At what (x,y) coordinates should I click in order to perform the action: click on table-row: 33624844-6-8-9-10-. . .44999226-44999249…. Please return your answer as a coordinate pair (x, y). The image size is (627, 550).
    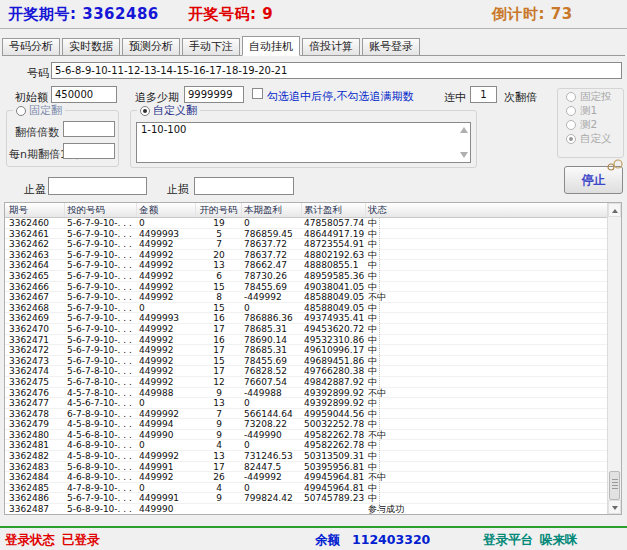
    Looking at the image, I should click on (313, 478).